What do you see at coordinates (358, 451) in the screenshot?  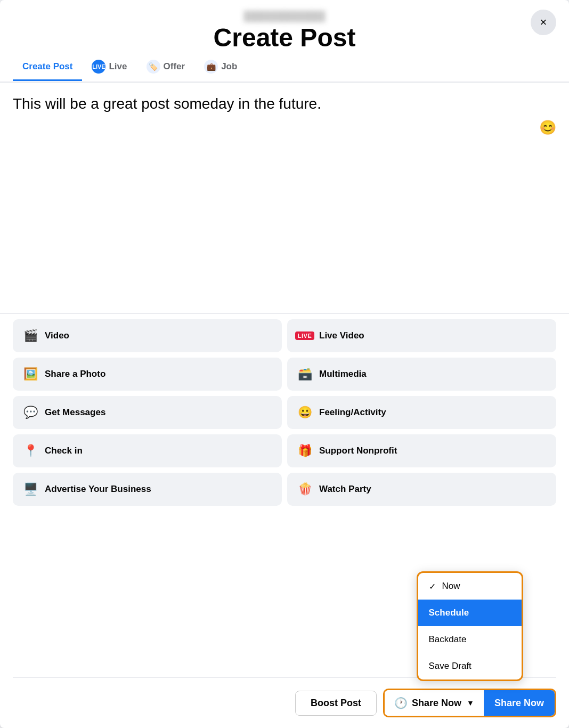 I see `support-nonprofit-label: Support Nonprofit` at bounding box center [358, 451].